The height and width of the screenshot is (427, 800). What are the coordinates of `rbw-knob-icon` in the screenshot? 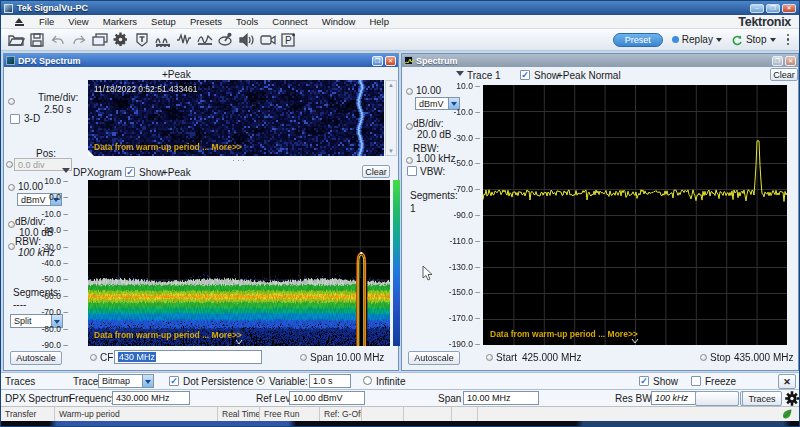 It's located at (12, 246).